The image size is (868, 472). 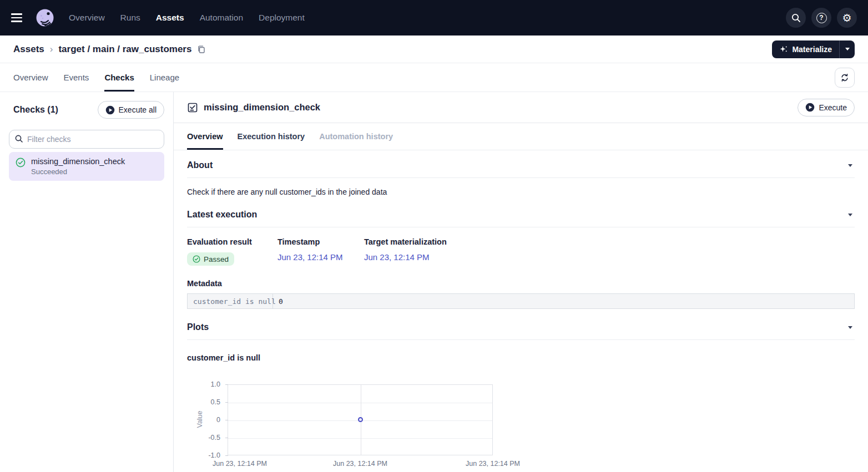 What do you see at coordinates (198, 327) in the screenshot?
I see `plots-heading: Plots` at bounding box center [198, 327].